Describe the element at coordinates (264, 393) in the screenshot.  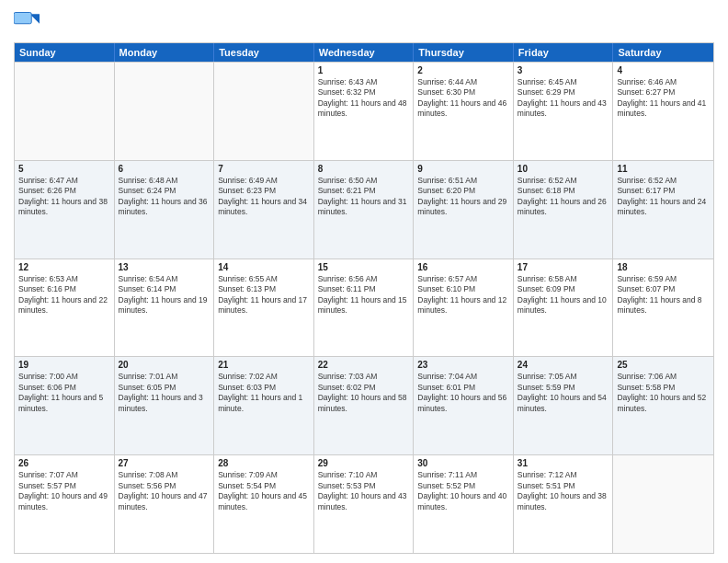
I see `day-info: Sunrise: 7:02 AMSunset: 6:03 PMDaylight:…` at that location.